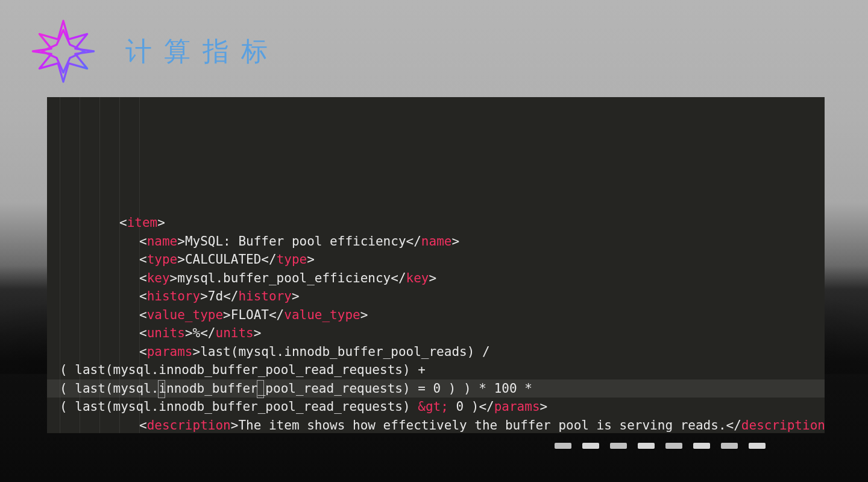 This screenshot has width=868, height=482. I want to click on star-logo-icon, so click(63, 51).